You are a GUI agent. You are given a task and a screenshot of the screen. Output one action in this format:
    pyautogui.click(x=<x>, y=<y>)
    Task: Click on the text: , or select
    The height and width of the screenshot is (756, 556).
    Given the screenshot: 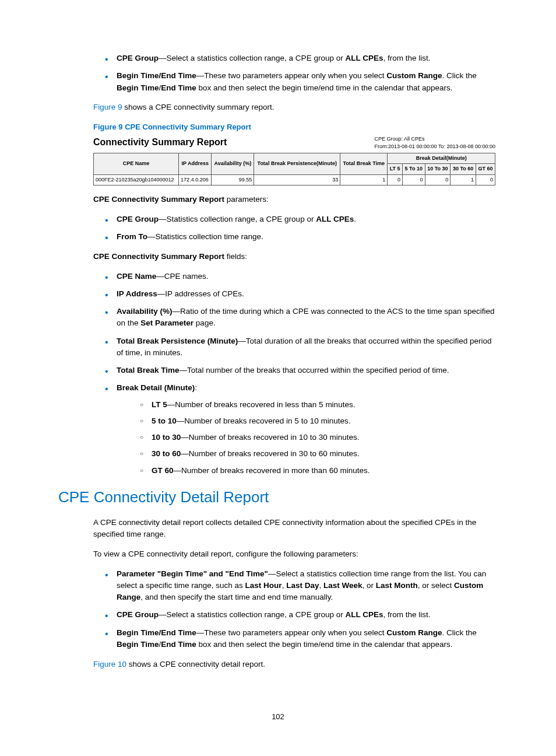 What is the action you would take?
    pyautogui.click(x=436, y=586)
    